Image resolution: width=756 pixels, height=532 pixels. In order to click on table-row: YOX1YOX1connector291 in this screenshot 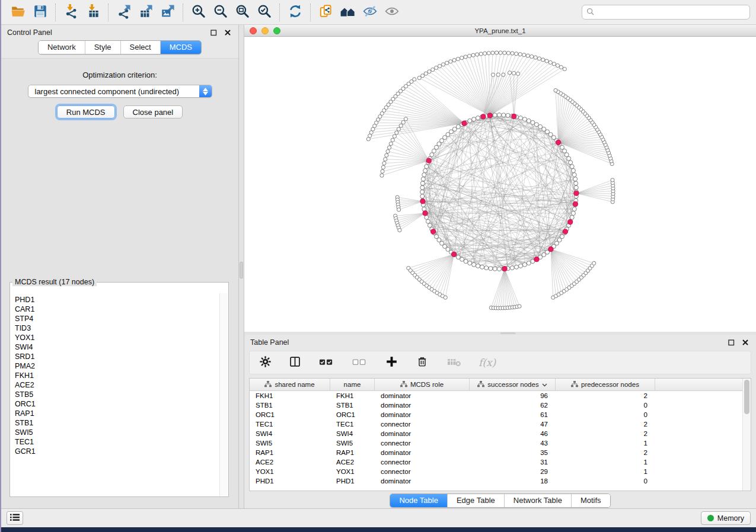, I will do `click(500, 472)`.